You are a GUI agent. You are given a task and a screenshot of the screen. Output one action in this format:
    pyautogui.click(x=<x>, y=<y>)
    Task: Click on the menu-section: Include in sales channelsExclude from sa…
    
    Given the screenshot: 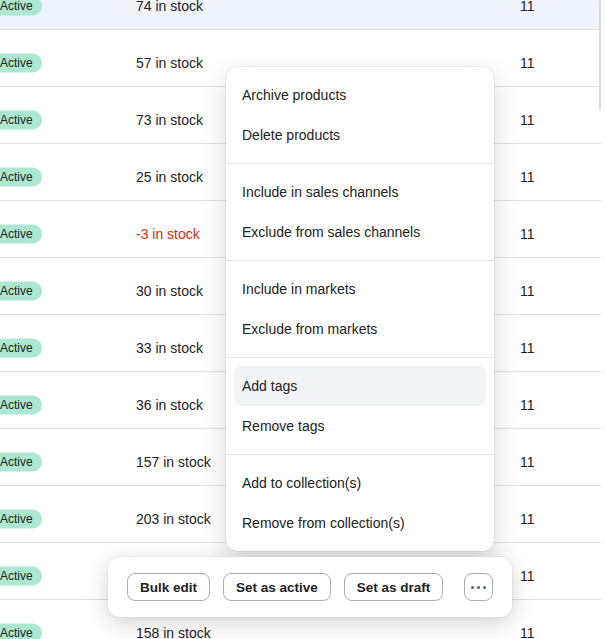 What is the action you would take?
    pyautogui.click(x=360, y=212)
    